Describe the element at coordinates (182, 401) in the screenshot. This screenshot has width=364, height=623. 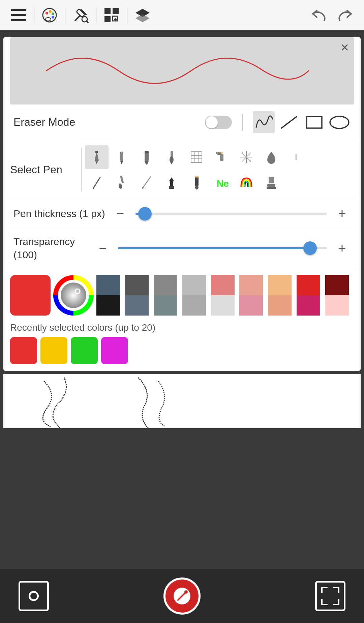
I see `canvas-area` at that location.